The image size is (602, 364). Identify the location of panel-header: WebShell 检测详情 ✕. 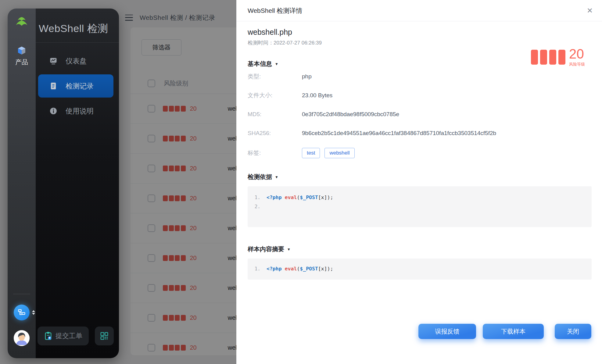
(419, 11).